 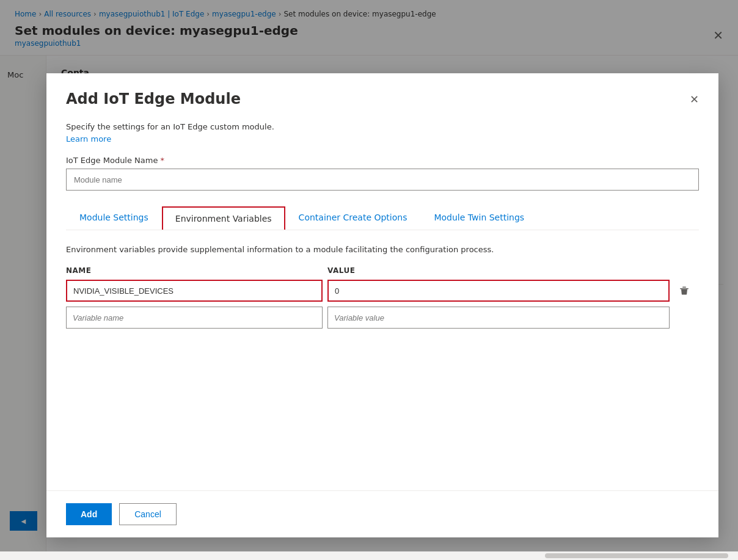 I want to click on scrollbar-area, so click(x=369, y=556).